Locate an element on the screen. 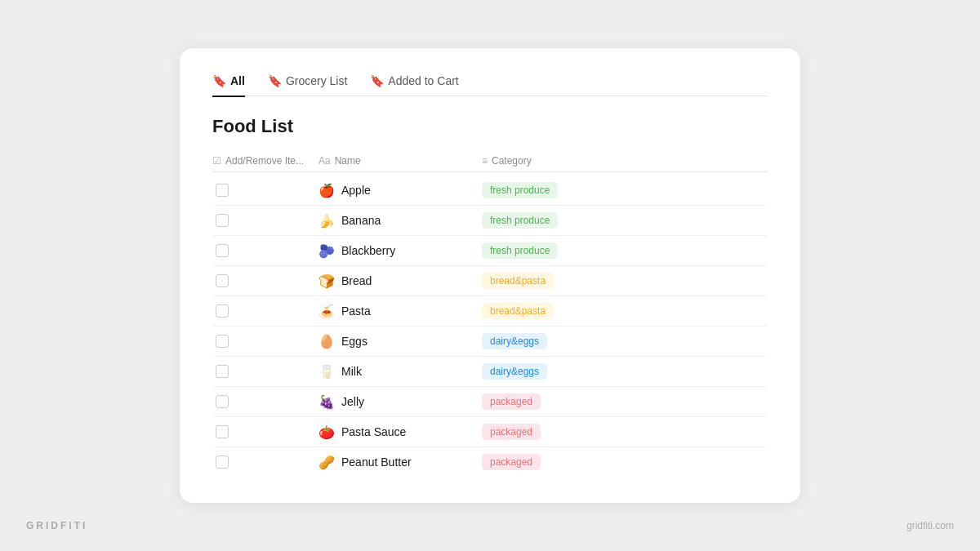 This screenshot has height=551, width=980. name-cell: 🍎 Apple is located at coordinates (400, 191).